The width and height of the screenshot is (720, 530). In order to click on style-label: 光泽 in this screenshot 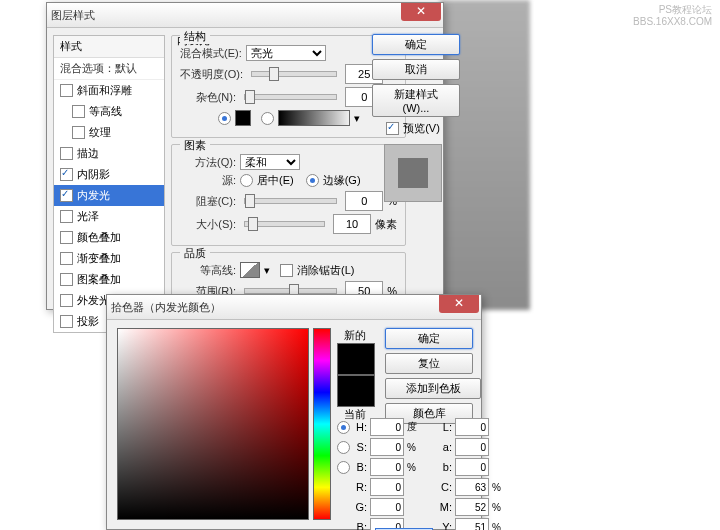, I will do `click(88, 216)`.